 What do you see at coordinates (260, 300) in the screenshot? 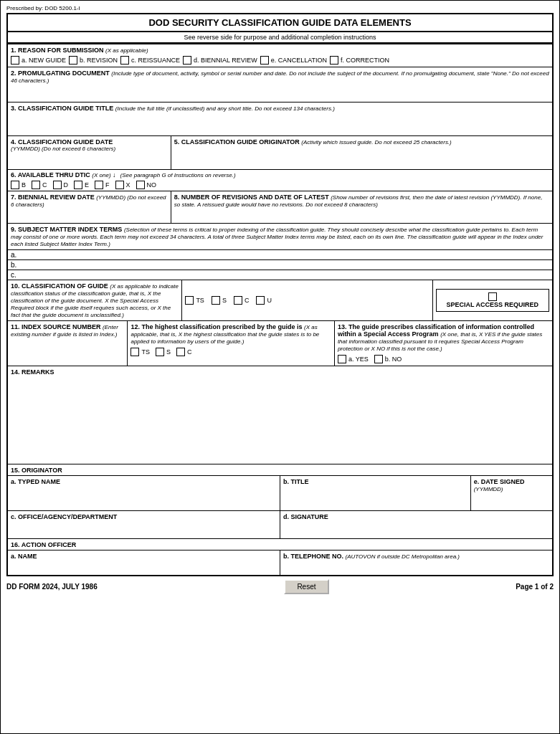
I see `checkbox-U` at bounding box center [260, 300].